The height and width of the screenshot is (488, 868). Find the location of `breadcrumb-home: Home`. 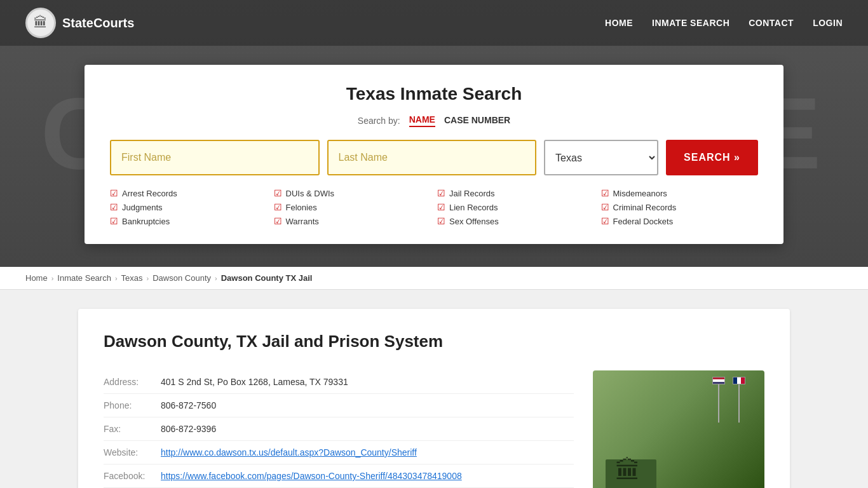

breadcrumb-home: Home is located at coordinates (37, 278).